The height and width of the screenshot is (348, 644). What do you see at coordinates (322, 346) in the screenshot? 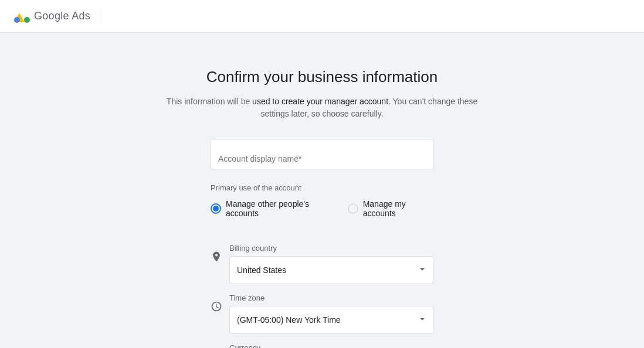
I see `currency-section: Currency US Dollar (USD $) Euro (EUR €) …` at bounding box center [322, 346].